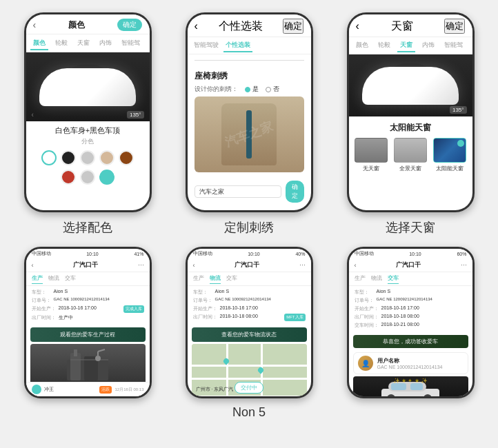 This screenshot has height=448, width=498. I want to click on tab-wheel-1: 轮毅, so click(61, 44).